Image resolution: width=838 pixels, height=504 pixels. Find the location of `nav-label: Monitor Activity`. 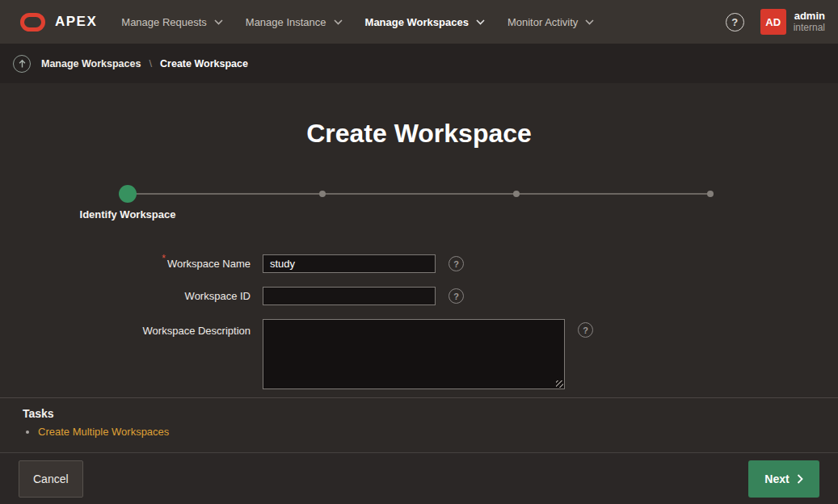

nav-label: Monitor Activity is located at coordinates (543, 23).